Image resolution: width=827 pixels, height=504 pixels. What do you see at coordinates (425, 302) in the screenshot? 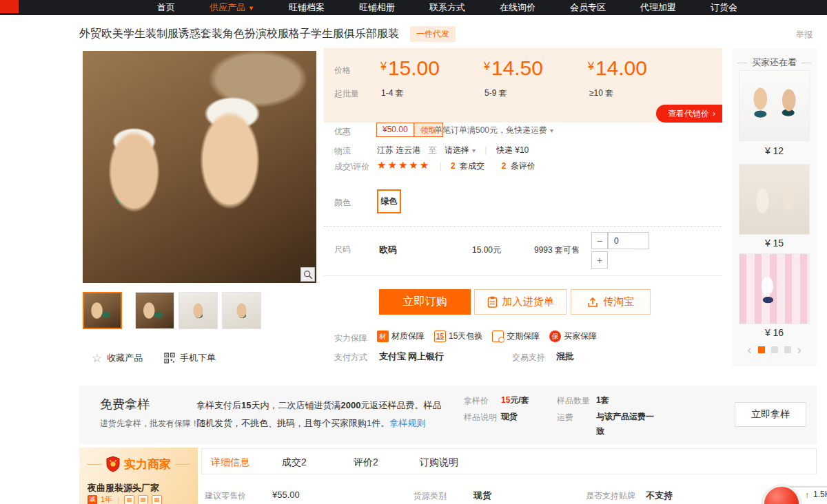
I see `order-now-button: 立即订购` at bounding box center [425, 302].